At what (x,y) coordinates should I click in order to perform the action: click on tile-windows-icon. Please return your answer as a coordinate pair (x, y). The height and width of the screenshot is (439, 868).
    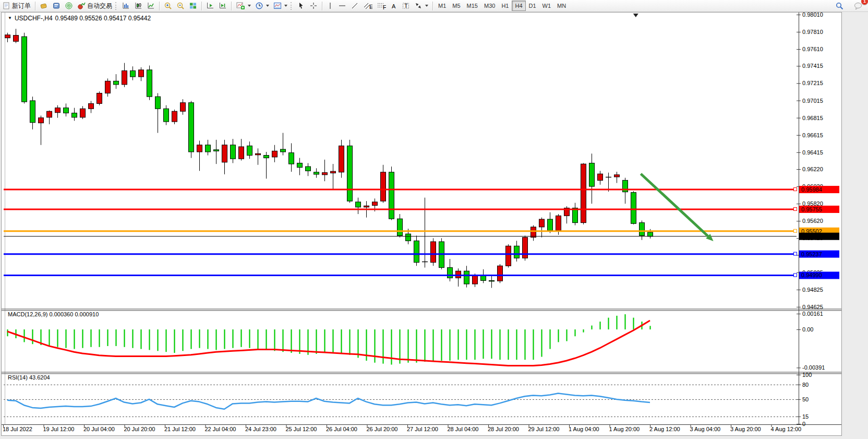
    Looking at the image, I should click on (193, 6).